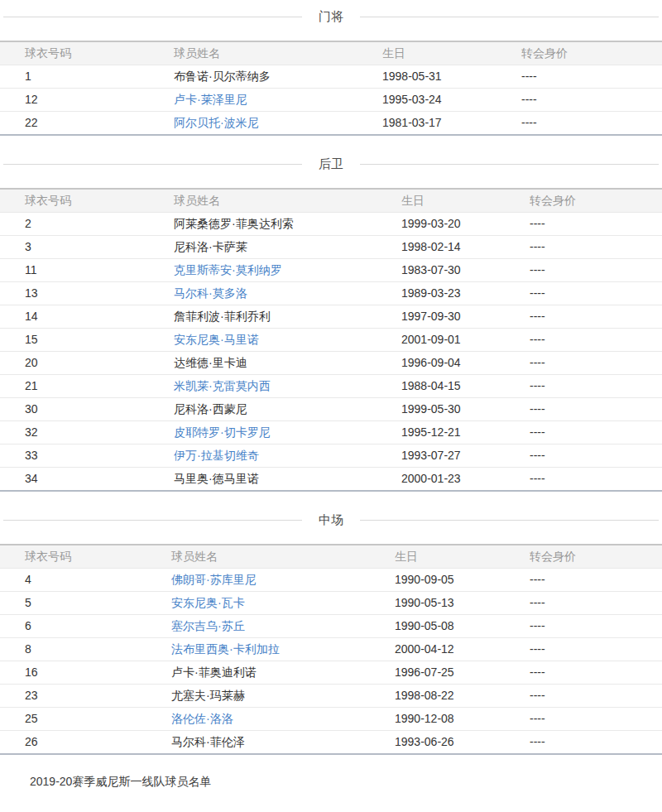 This screenshot has width=662, height=812. I want to click on player-link: 安东尼奥·瓦卡, so click(209, 603).